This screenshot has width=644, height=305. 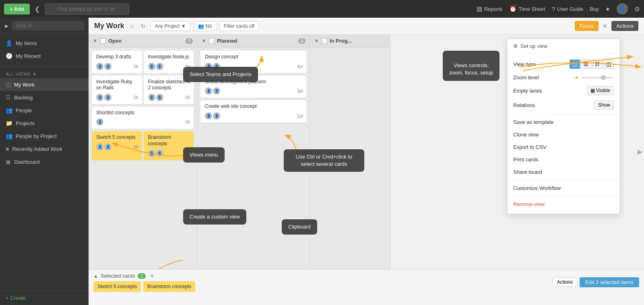 I want to click on viewtype-grid-button: ◫, so click(x=575, y=64).